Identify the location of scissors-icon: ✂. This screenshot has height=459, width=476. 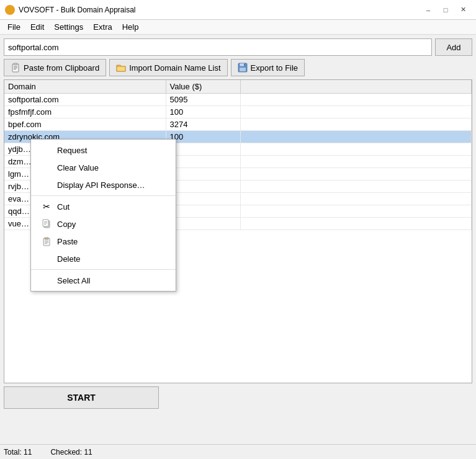
(47, 207).